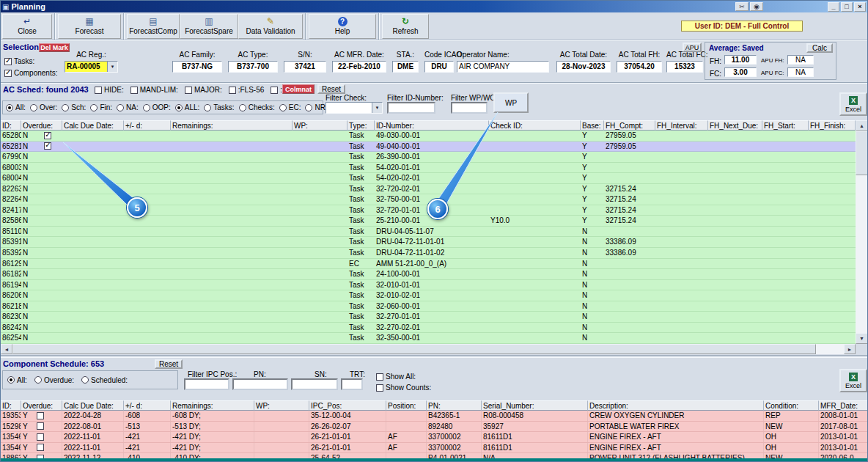 The height and width of the screenshot is (462, 868). Describe the element at coordinates (411, 108) in the screenshot. I see `filter-id-input` at that location.